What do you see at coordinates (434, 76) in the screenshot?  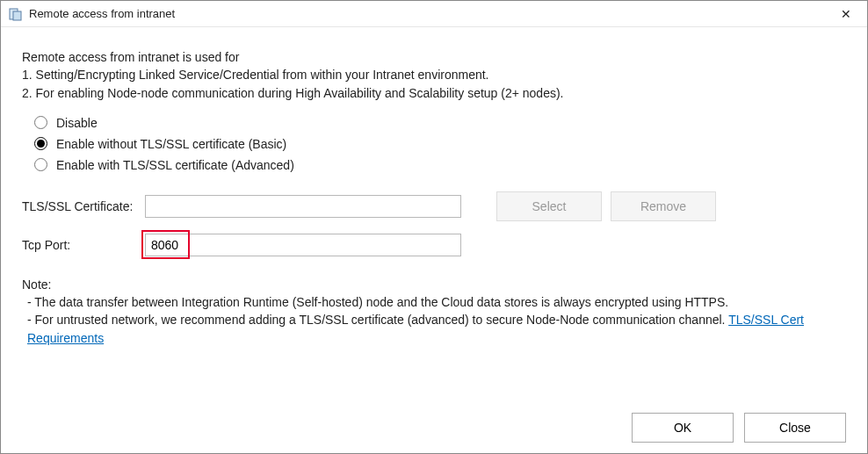 I see `intro-text: Remote access from intranet is used for …` at bounding box center [434, 76].